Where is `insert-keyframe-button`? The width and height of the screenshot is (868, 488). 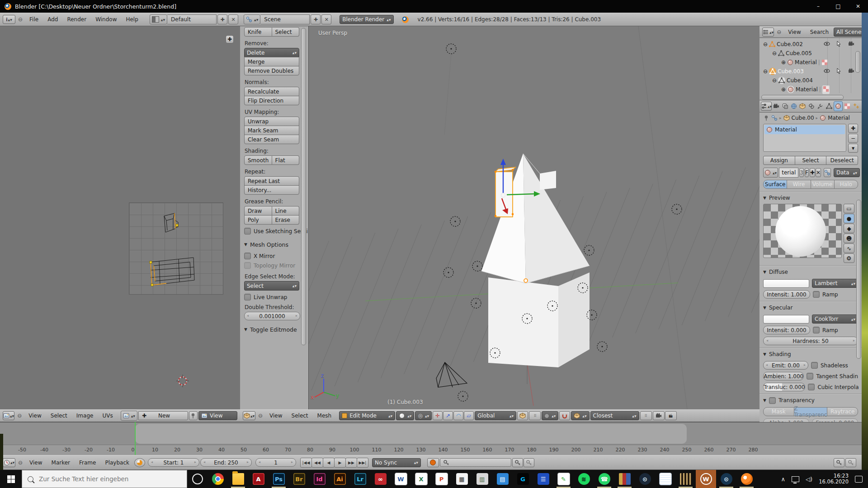 insert-keyframe-button is located at coordinates (518, 463).